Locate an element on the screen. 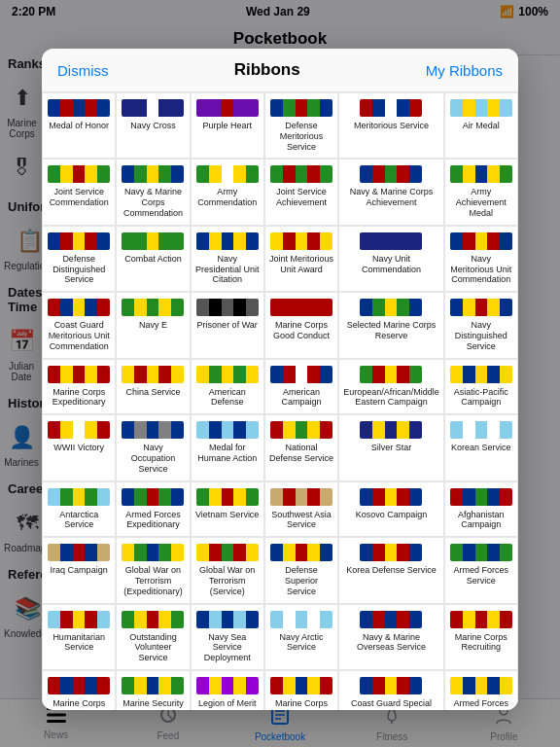  ribbon-cell: Global War on Terrorism (Service) is located at coordinates (228, 570).